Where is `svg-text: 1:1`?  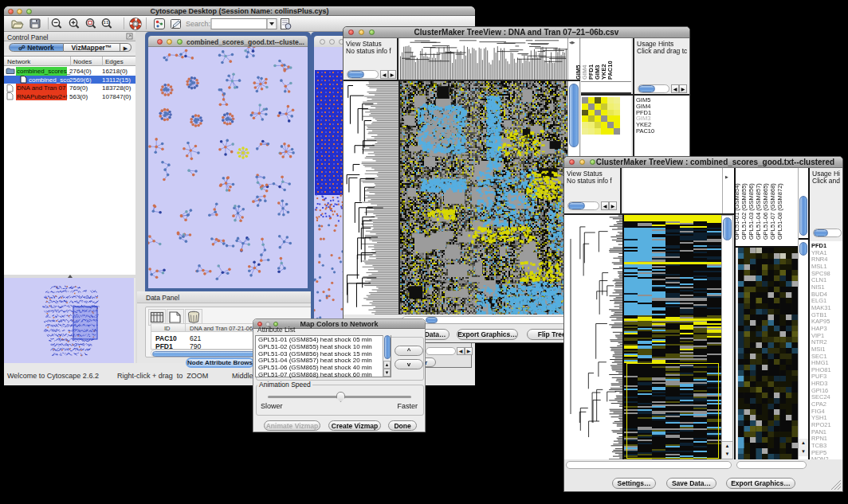 svg-text: 1:1 is located at coordinates (107, 22).